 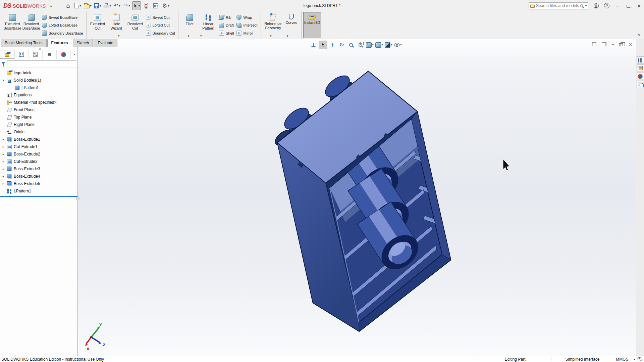 I want to click on intersect-button: Intersect, so click(x=247, y=26).